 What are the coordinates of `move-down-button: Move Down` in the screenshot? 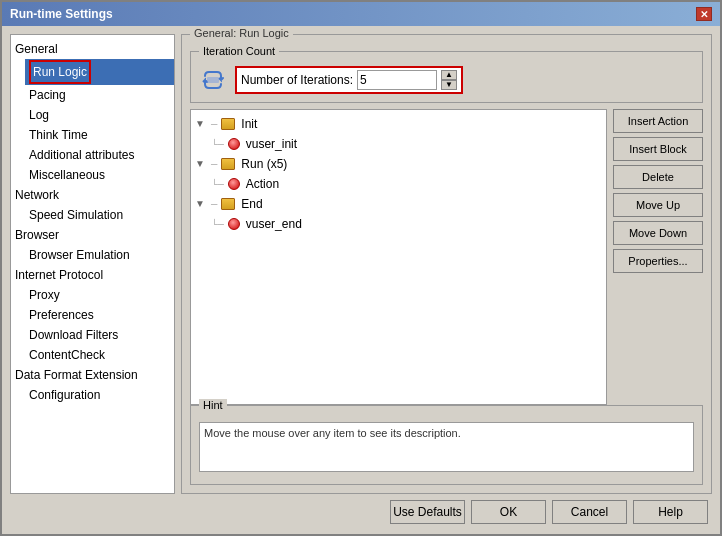 It's located at (658, 233).